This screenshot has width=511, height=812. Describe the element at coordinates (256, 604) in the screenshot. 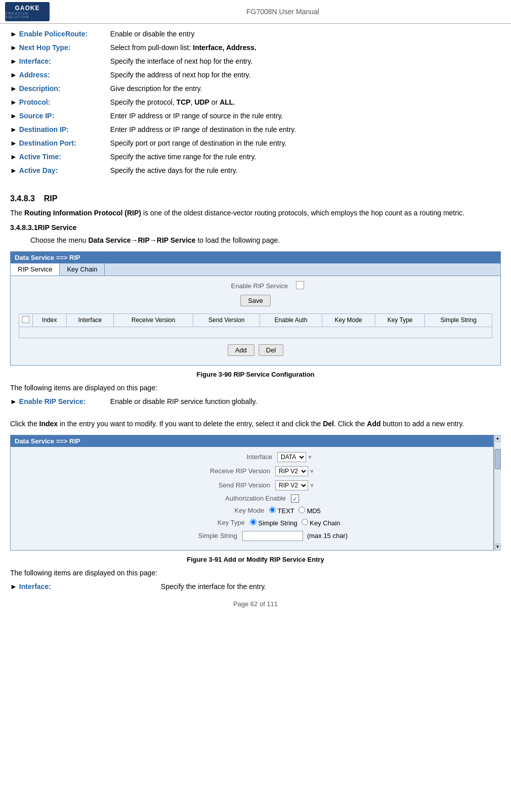

I see `page-number: Page 62 of 111` at that location.